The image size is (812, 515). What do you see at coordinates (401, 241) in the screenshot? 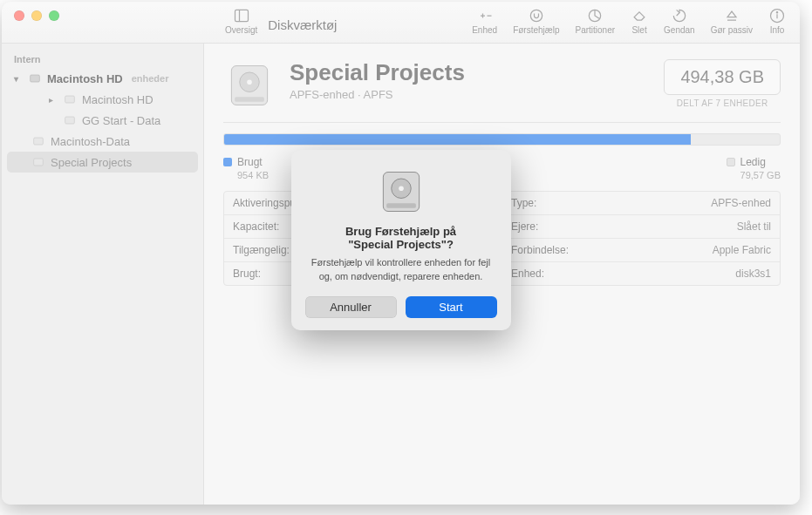
I see `firstaid-dialog: Brug Førstehjælp på "Special Projects"? …` at bounding box center [401, 241].